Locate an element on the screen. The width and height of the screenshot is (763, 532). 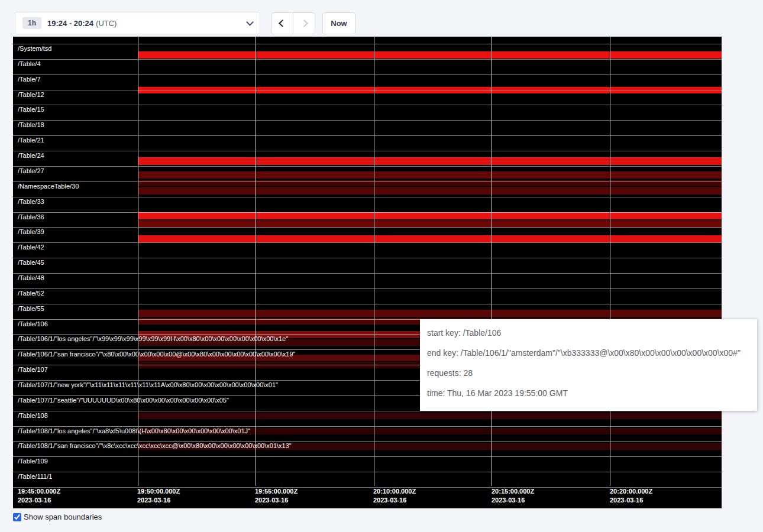
previous-range-button is located at coordinates (282, 24).